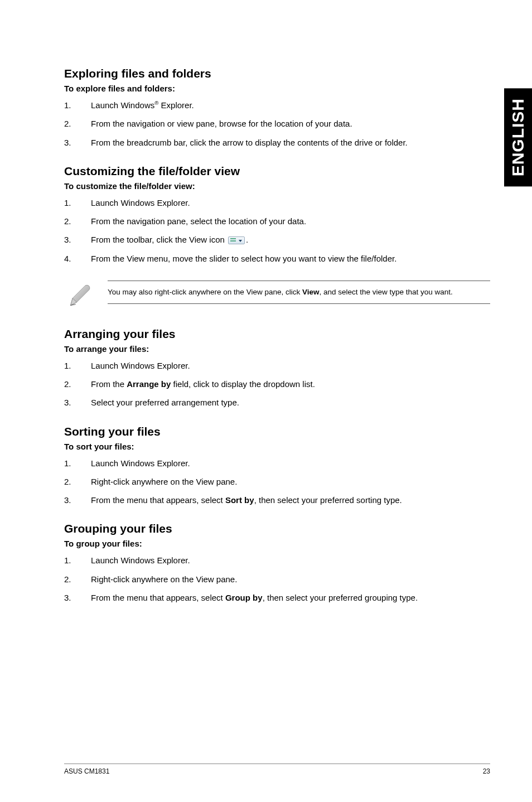  Describe the element at coordinates (291, 259) in the screenshot. I see `step-text: From the View menu, move the slider to s…` at that location.